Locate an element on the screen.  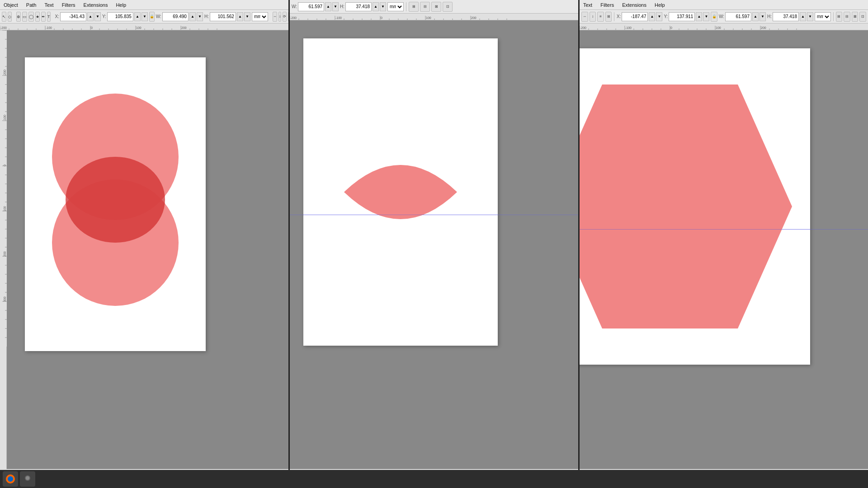
x-input is located at coordinates (73, 17).